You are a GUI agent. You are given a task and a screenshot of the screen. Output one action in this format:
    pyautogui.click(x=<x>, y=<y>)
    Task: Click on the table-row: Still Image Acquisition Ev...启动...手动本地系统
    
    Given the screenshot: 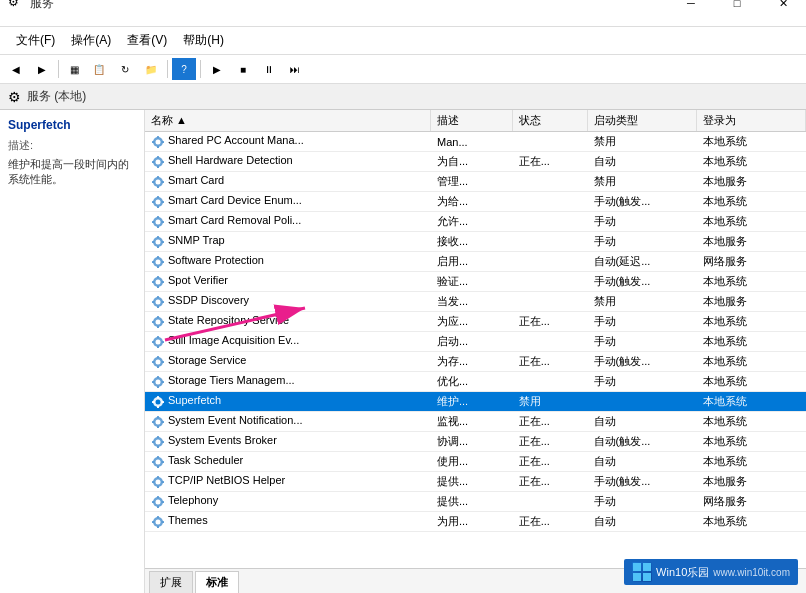 What is the action you would take?
    pyautogui.click(x=476, y=342)
    